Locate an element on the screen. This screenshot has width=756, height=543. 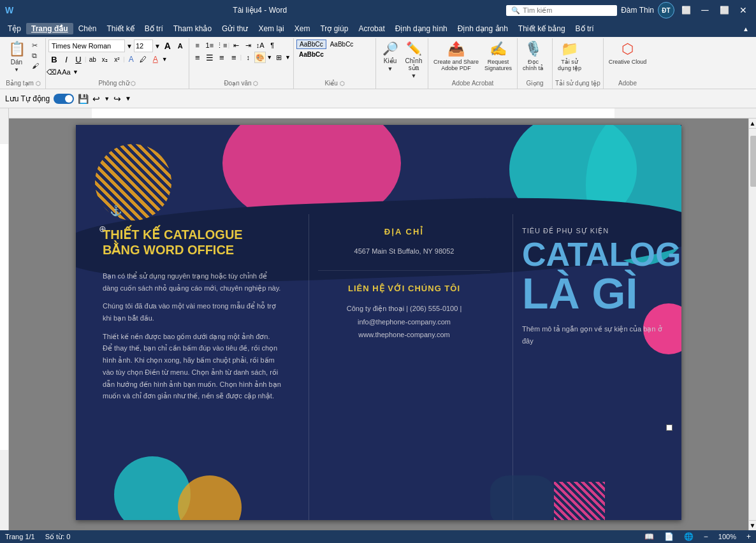
auto-save-toggle is located at coordinates (64, 99).